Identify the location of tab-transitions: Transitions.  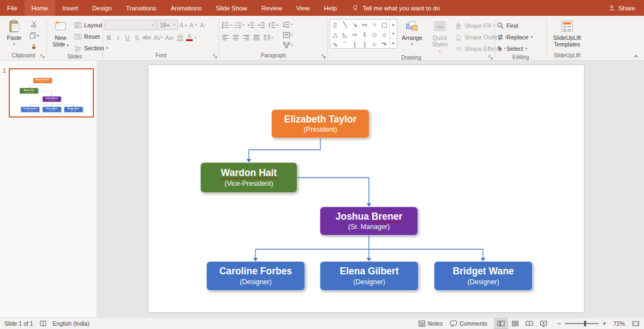
(141, 8).